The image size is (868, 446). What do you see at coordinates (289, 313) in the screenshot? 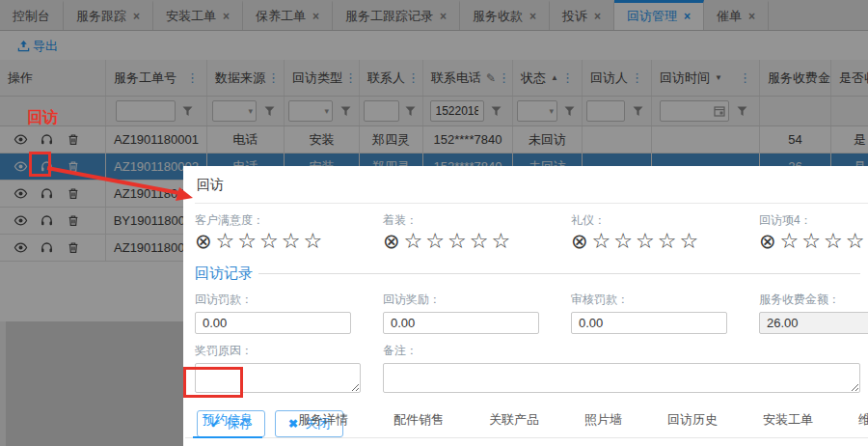
I see `field-visit-penalty: 回访罚款：` at bounding box center [289, 313].